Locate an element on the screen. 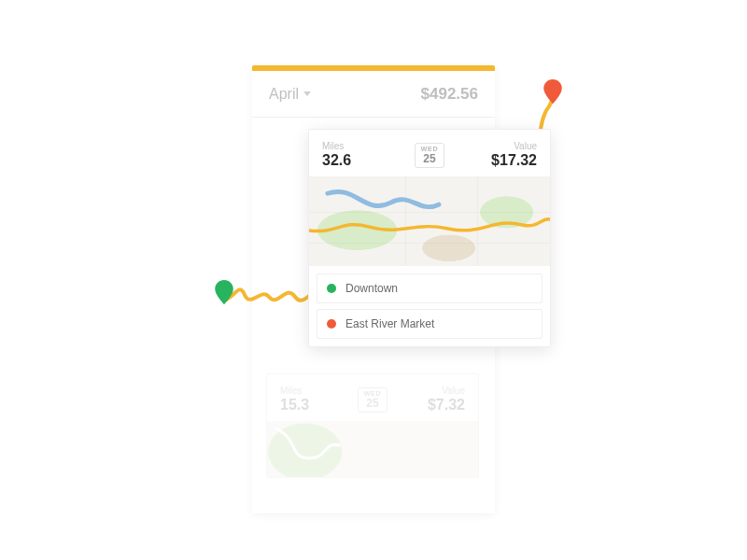 The height and width of the screenshot is (560, 747). trip-card: Miles 15.3 WED 25 Value $7.32 is located at coordinates (373, 426).